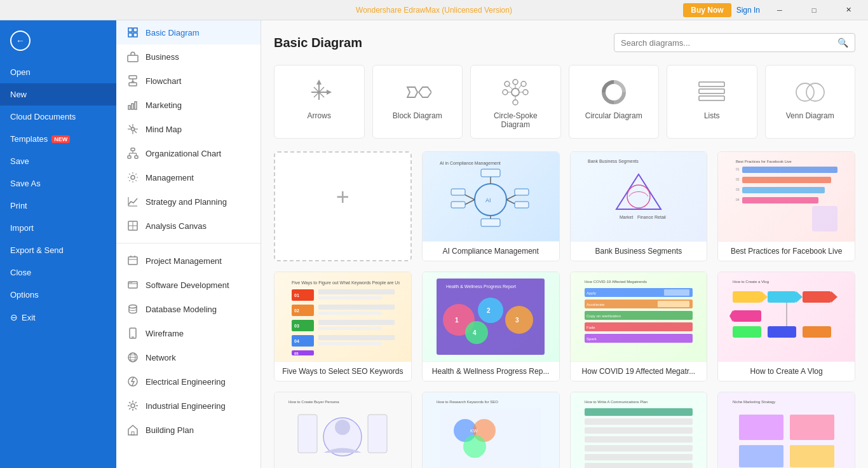 The height and width of the screenshot is (468, 868). Describe the element at coordinates (58, 117) in the screenshot. I see `sidebar-item-cloud: Cloud Documents` at that location.